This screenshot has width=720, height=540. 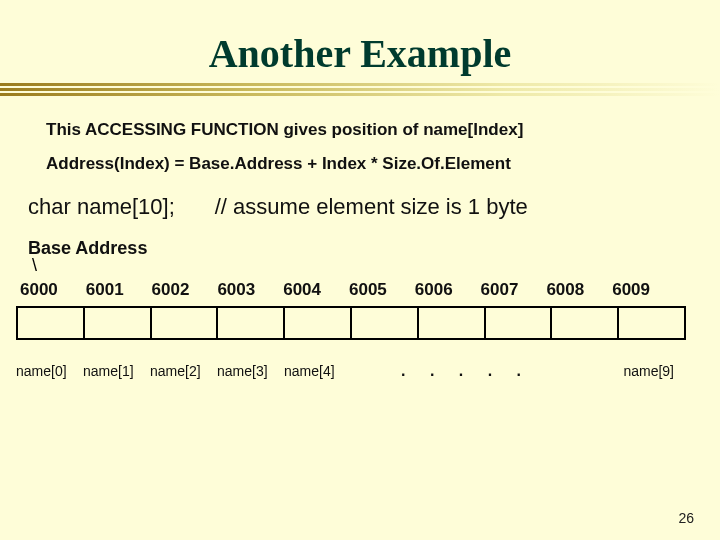 What do you see at coordinates (345, 290) in the screenshot?
I see `address-row: 6000 6001 6002 6003 6004 6005 6006 6007 …` at bounding box center [345, 290].